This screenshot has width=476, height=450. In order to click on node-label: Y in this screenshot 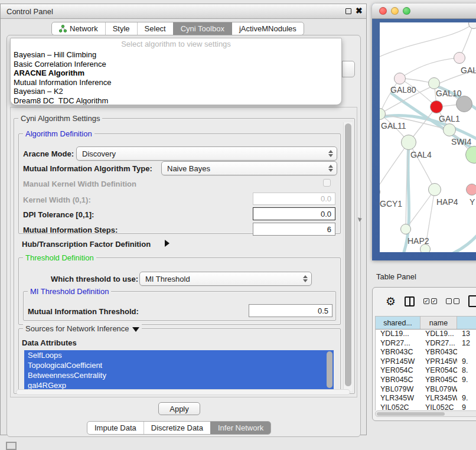, I will do `click(472, 202)`.